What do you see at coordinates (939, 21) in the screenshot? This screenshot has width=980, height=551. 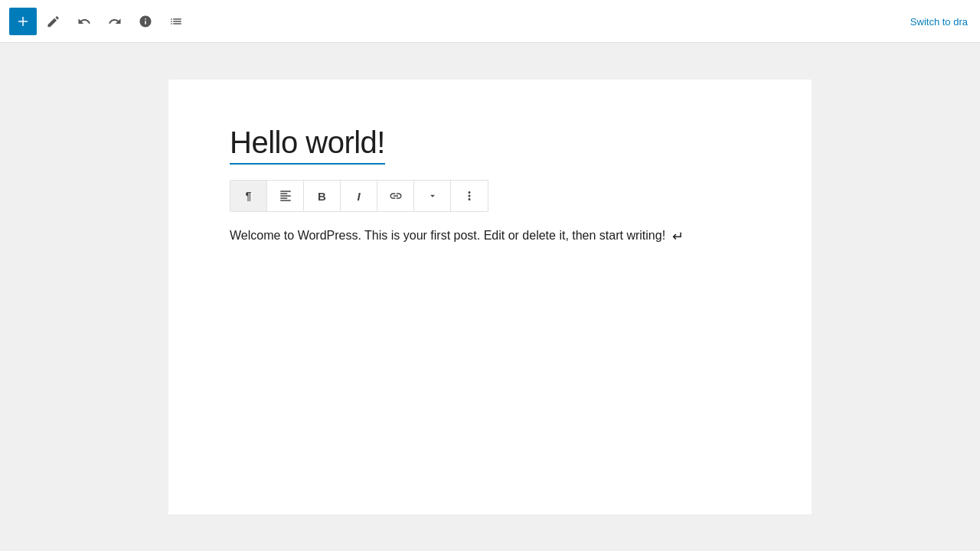 I see `toolbar-right-group: Switch to dra` at bounding box center [939, 21].